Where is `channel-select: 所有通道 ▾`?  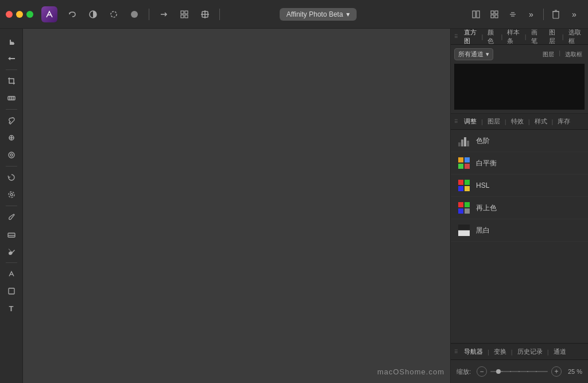 channel-select: 所有通道 ▾ is located at coordinates (474, 54).